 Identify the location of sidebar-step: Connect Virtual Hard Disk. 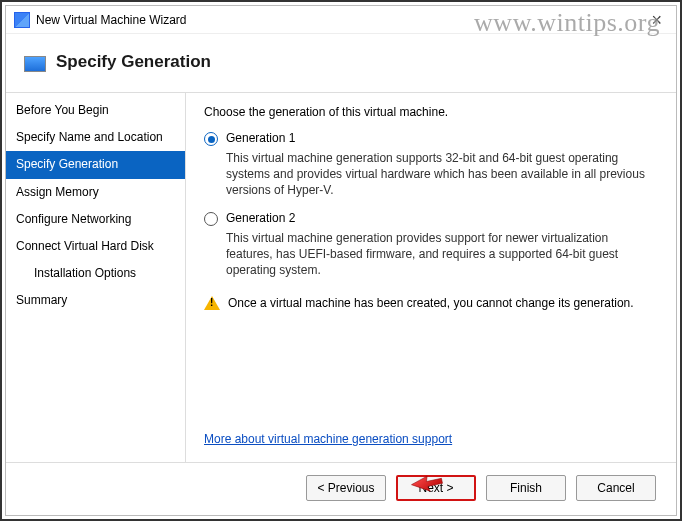
(96, 246).